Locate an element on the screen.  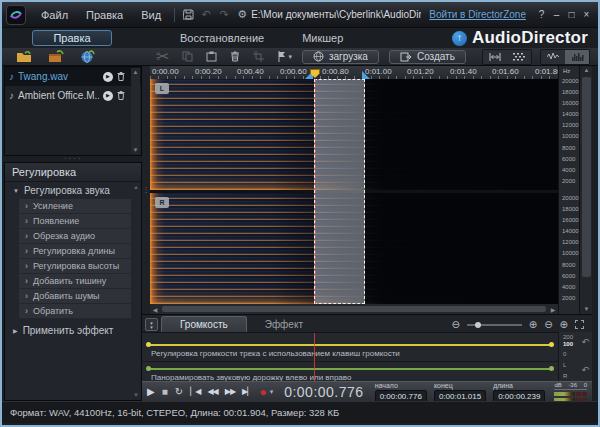
scroll-up-icon: ▲ is located at coordinates (586, 70).